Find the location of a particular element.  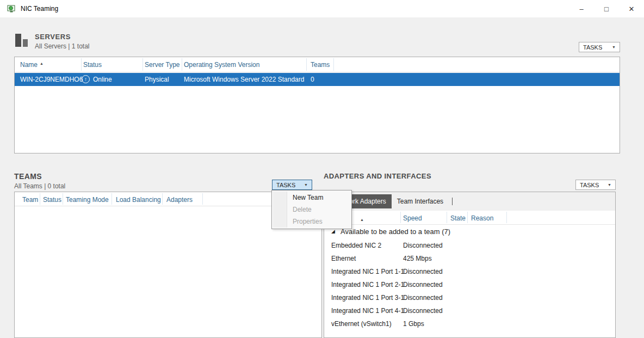

adapters-col-reason: Reason is located at coordinates (482, 218).